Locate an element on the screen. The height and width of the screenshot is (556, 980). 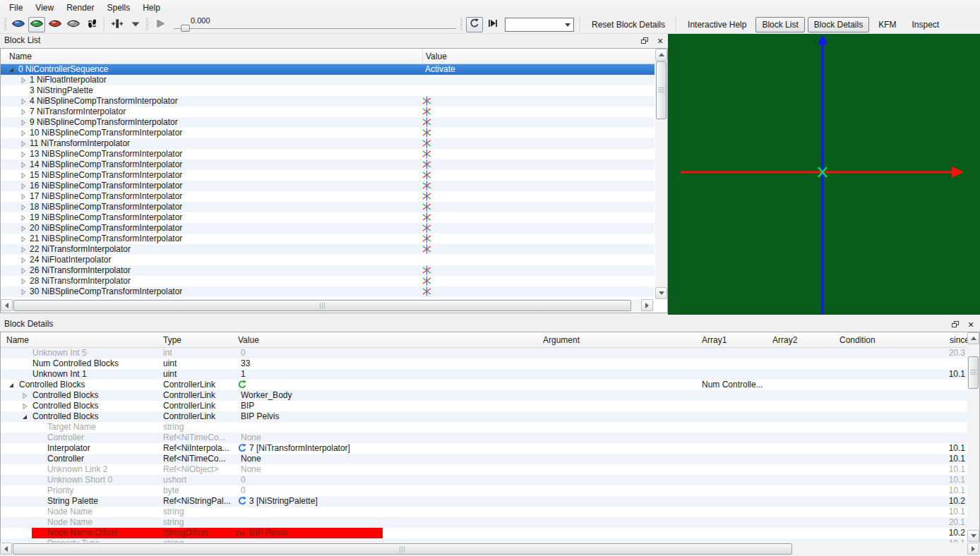
animation-select is located at coordinates (539, 25).